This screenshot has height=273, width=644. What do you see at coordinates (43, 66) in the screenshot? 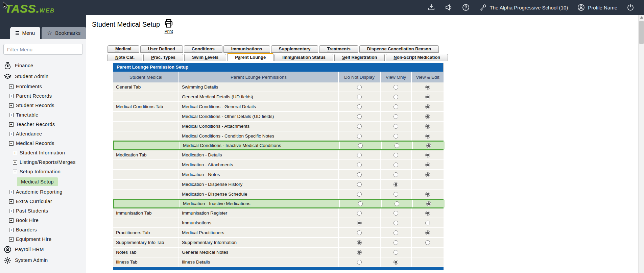
I see `sidebar-item-finance: Finance` at bounding box center [43, 66].